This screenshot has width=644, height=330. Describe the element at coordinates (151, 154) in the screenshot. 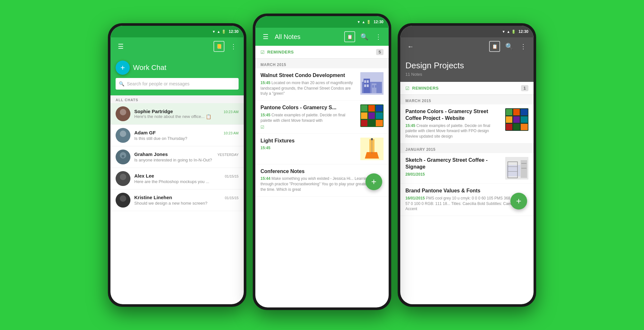

I see `chat-name-graham: Graham Jones` at that location.